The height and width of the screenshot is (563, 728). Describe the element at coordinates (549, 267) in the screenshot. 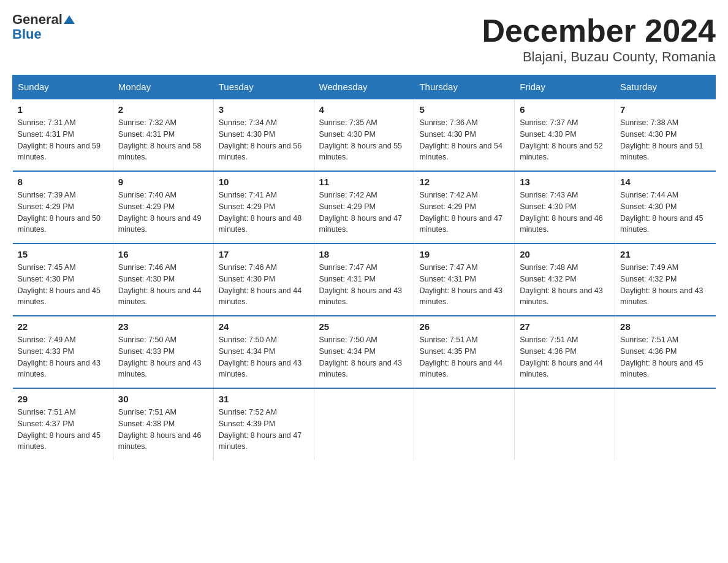

I see `sunrise-label: Sunrise: 7:48 AM` at that location.